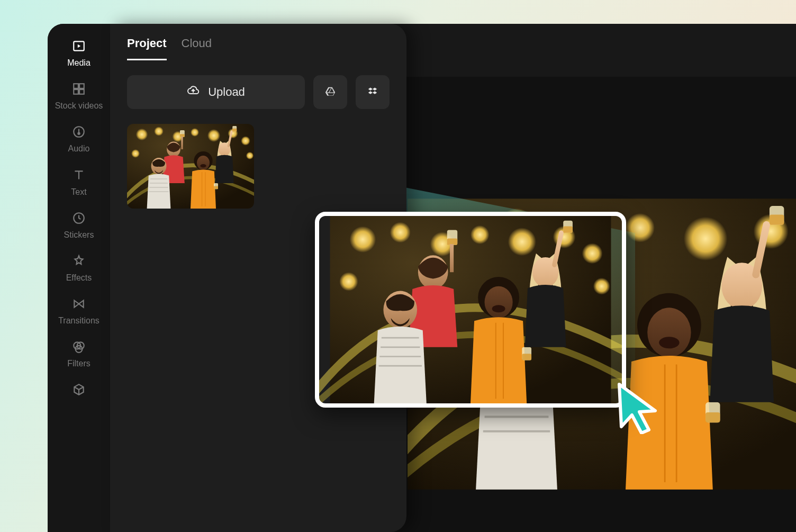 Image resolution: width=796 pixels, height=532 pixels. What do you see at coordinates (78, 182) in the screenshot?
I see `sidebar-item-text: Text` at bounding box center [78, 182].